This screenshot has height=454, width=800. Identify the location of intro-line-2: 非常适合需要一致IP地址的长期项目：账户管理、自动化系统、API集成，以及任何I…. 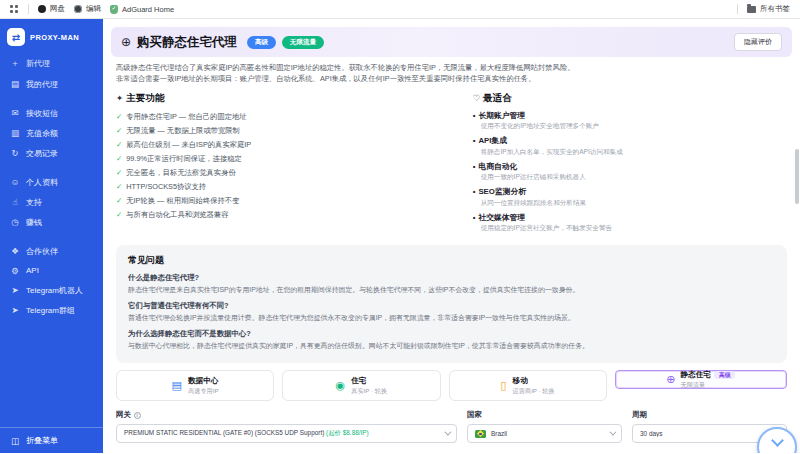
(452, 80).